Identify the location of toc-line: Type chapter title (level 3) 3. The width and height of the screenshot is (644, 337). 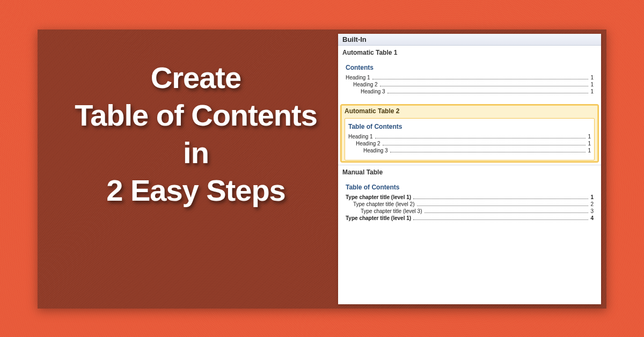
(470, 211).